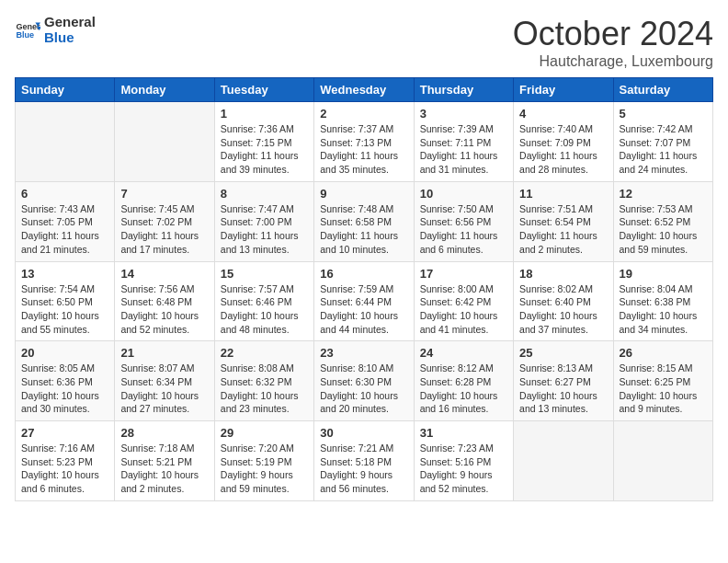 The height and width of the screenshot is (563, 728). I want to click on page-header: General Blue General Blue October 2024 H…, so click(364, 42).